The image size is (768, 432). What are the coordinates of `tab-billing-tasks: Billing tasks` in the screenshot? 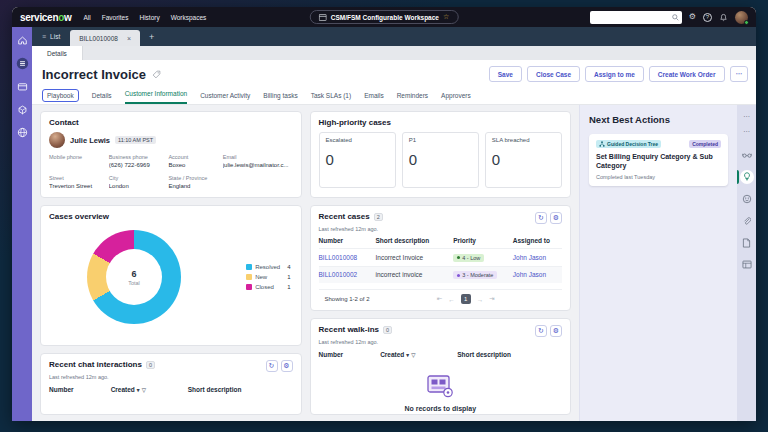 It's located at (280, 98).